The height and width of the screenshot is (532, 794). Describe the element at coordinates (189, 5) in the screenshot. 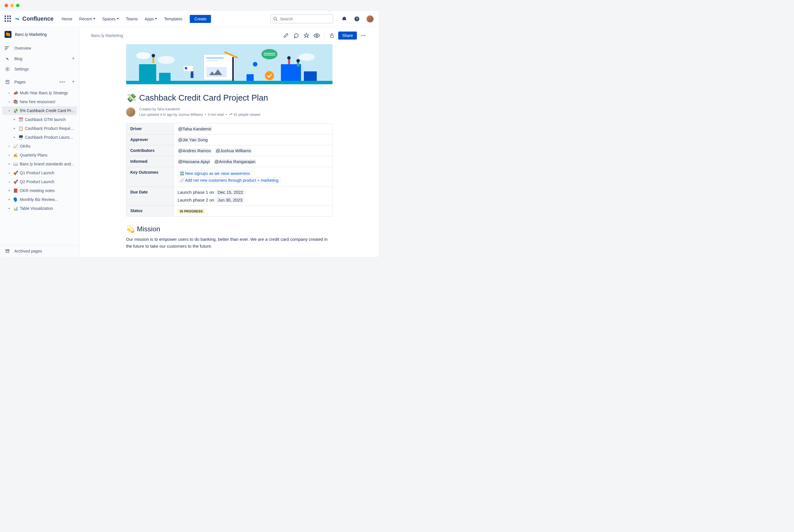

I see `window-titlebar` at that location.